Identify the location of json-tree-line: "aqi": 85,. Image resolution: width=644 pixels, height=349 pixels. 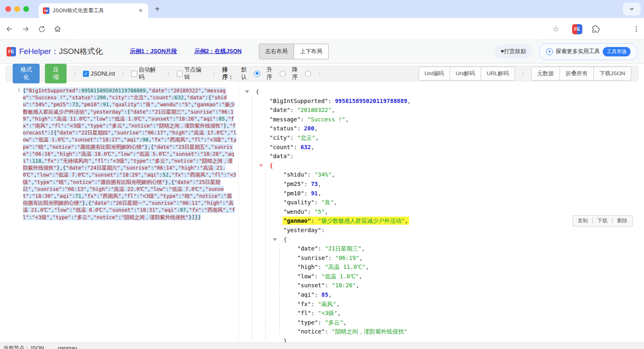
(443, 295).